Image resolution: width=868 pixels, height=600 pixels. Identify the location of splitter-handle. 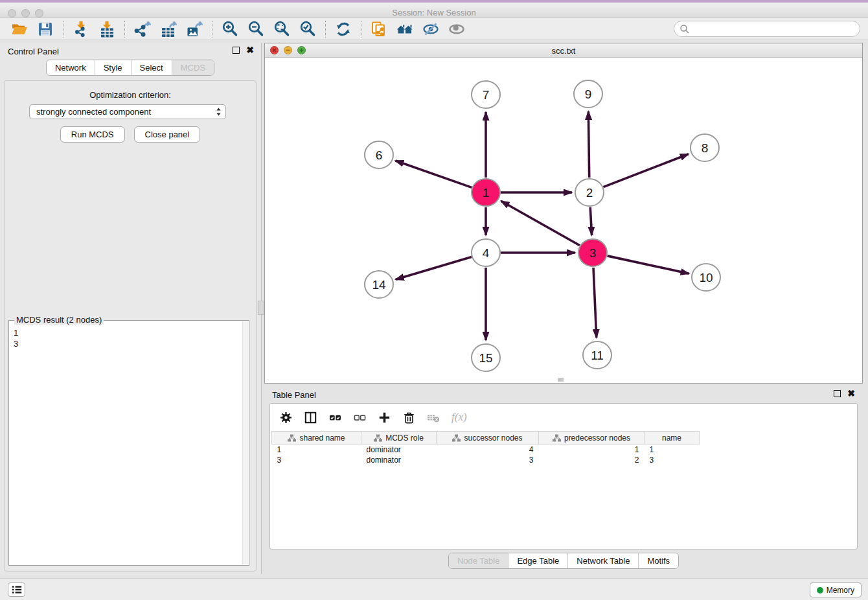
(261, 308).